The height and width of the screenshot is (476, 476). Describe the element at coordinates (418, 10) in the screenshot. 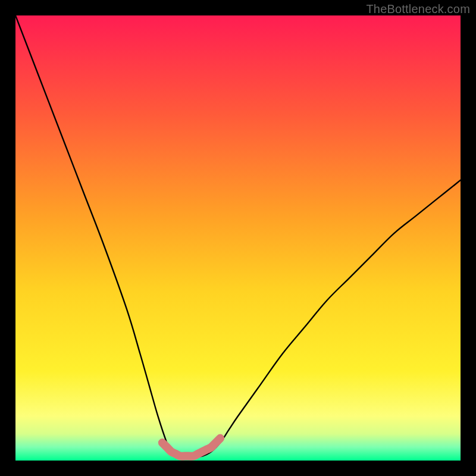

I see `watermark-label: TheBottleneck.com` at that location.